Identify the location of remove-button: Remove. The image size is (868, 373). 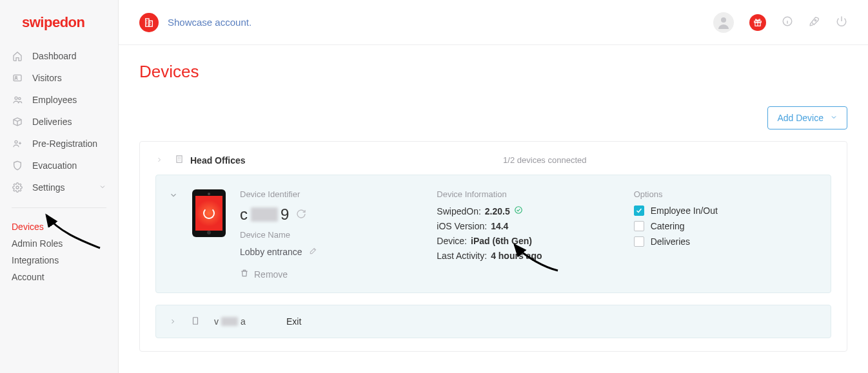
(331, 274).